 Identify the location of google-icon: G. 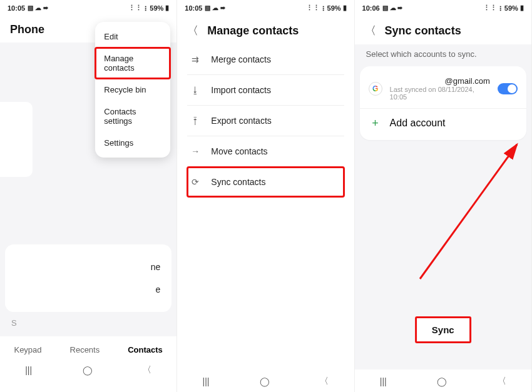
(376, 89).